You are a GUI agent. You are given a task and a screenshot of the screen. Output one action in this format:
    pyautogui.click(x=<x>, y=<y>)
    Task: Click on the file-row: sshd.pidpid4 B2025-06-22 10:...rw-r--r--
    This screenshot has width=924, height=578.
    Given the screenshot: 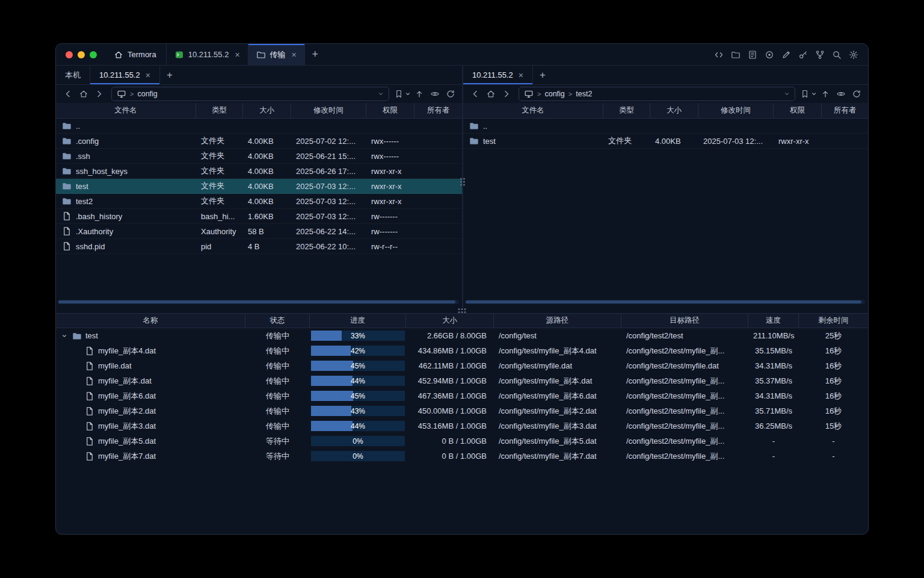 What is the action you would take?
    pyautogui.click(x=259, y=247)
    